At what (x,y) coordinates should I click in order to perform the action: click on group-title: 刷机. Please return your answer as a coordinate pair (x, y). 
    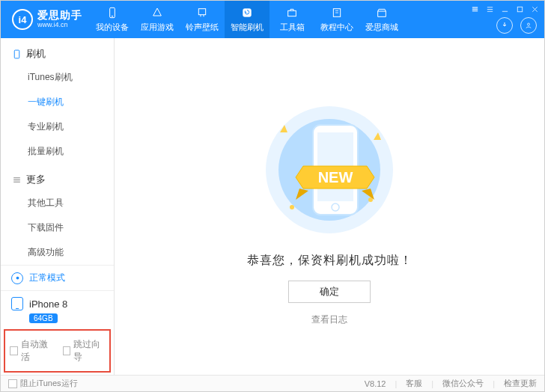
    Looking at the image, I should click on (36, 54).